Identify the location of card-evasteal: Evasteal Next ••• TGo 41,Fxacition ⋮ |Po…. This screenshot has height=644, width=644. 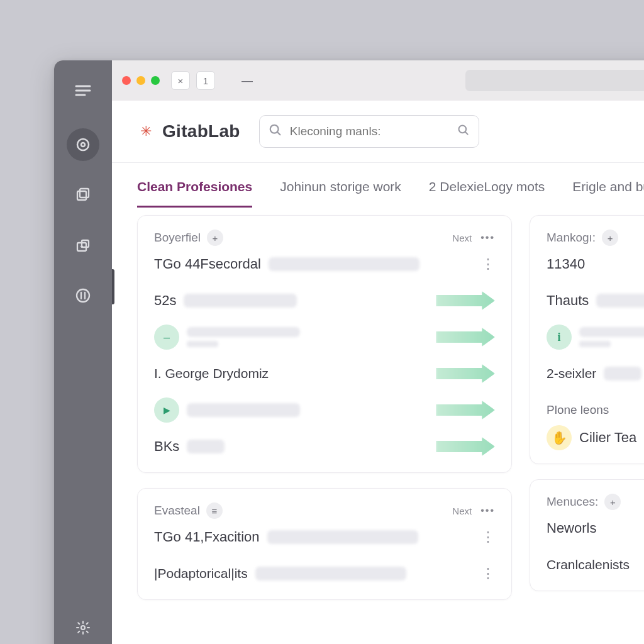
(325, 544).